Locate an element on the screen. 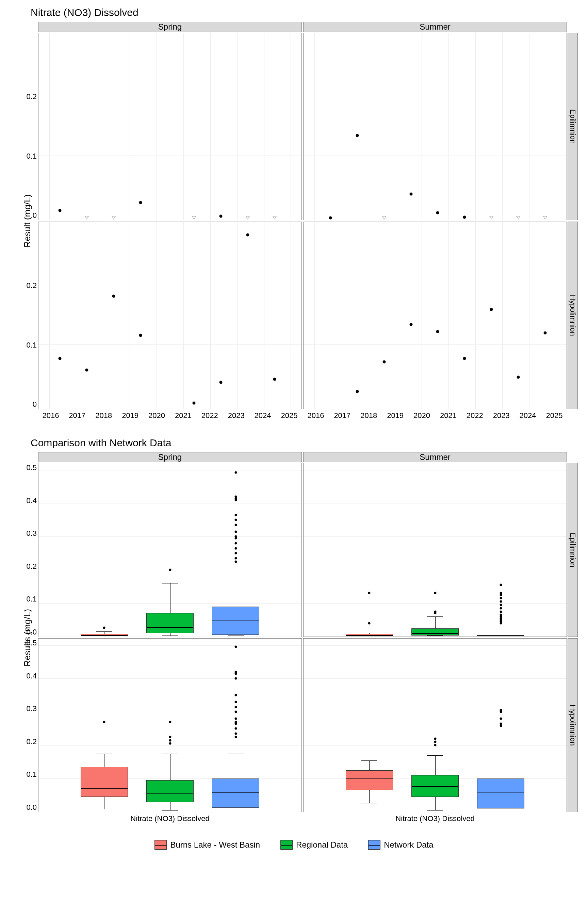 This screenshot has width=588, height=915. scatter-x-ticks-left: 2016201720182019202020212022202320242025 is located at coordinates (170, 417).